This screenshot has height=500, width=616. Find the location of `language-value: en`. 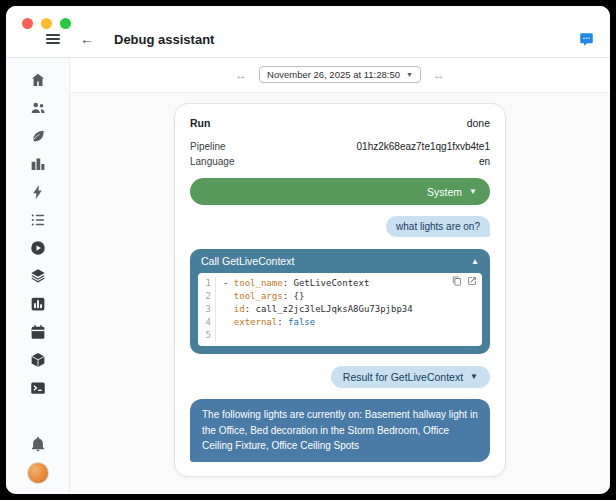

language-value: en is located at coordinates (484, 162).